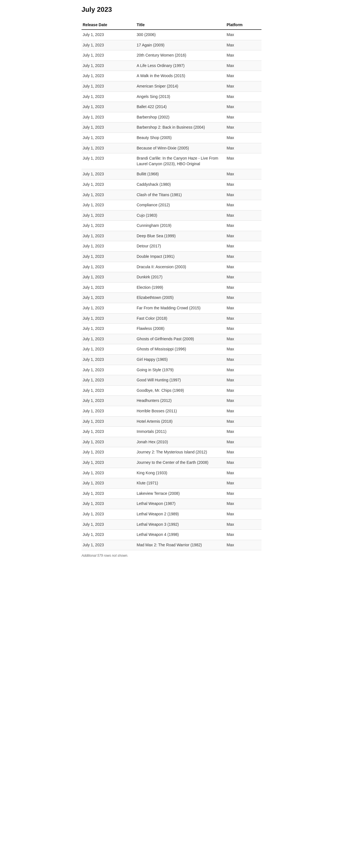 This screenshot has width=343, height=868. I want to click on cell-title: Lethal Weapon 4 (1998), so click(180, 535).